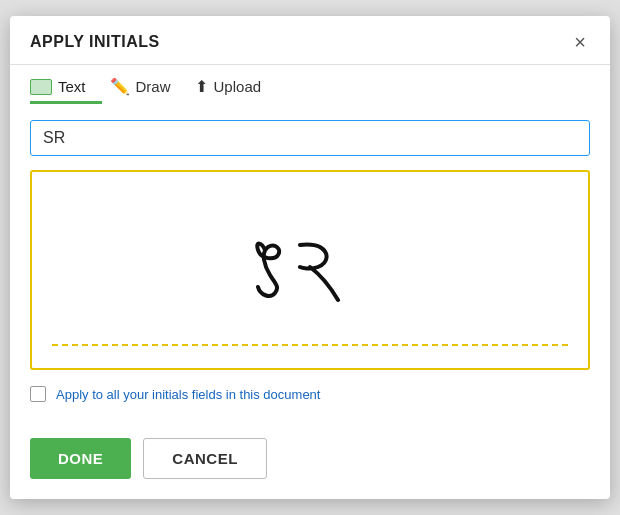 The height and width of the screenshot is (515, 620). Describe the element at coordinates (188, 394) in the screenshot. I see `apply-all-label: Apply to all your initials fields in thi…` at that location.